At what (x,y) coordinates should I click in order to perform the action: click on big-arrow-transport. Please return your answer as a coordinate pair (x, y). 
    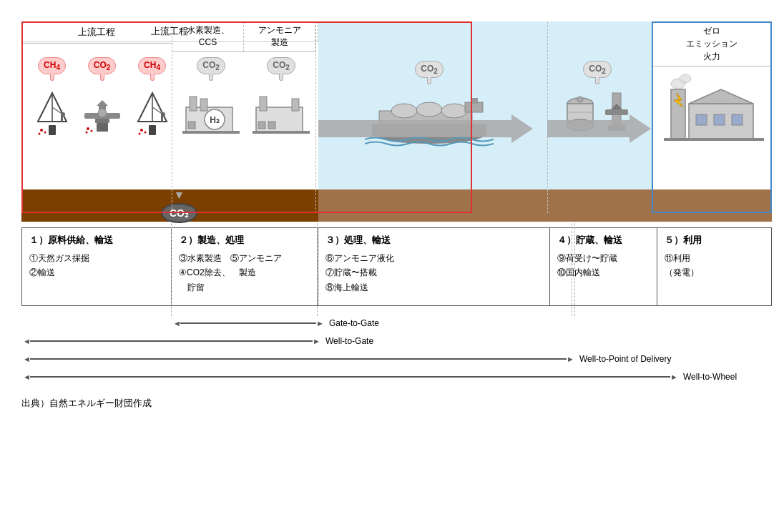
    Looking at the image, I should click on (426, 129).